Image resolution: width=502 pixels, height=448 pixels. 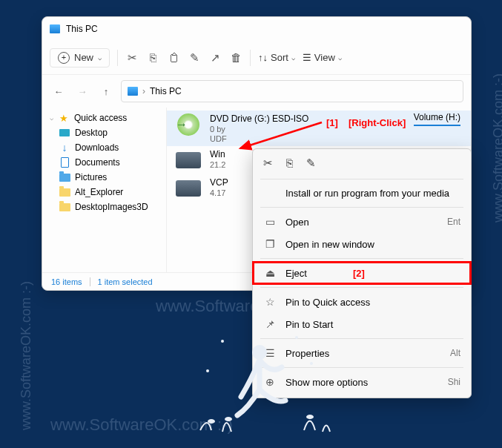 What do you see at coordinates (257, 91) in the screenshot?
I see `address-row: ← → ↑ › This PC` at bounding box center [257, 91].